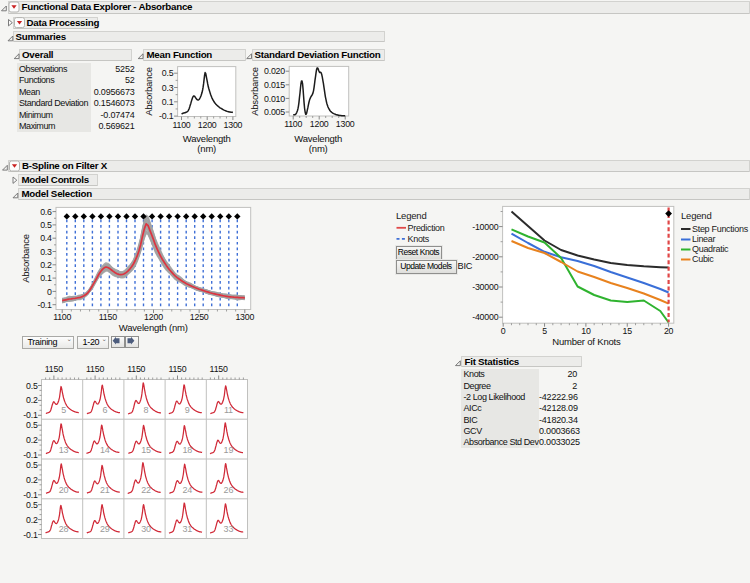  Describe the element at coordinates (104, 410) in the screenshot. I see `svg-text: 6` at that location.